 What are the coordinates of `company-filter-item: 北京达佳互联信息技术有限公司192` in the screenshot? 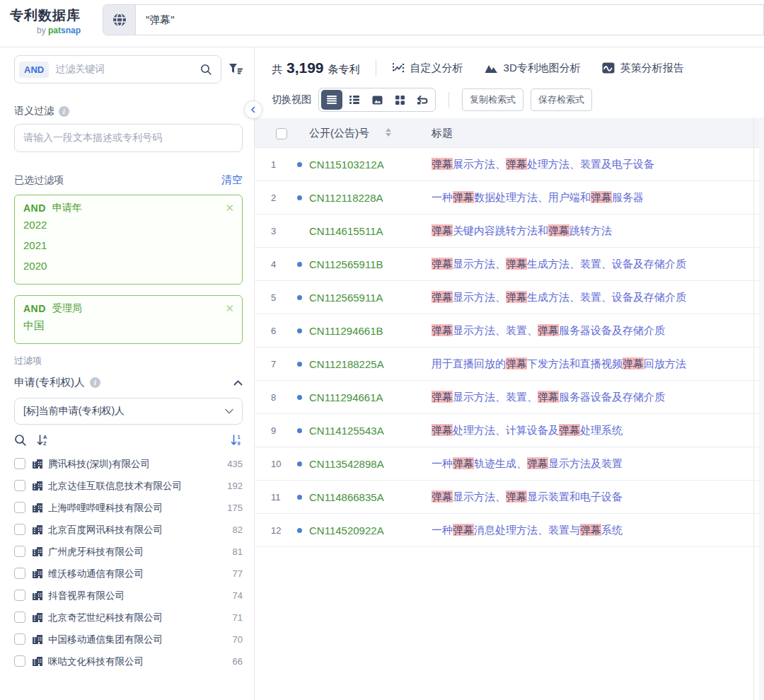 It's located at (129, 486).